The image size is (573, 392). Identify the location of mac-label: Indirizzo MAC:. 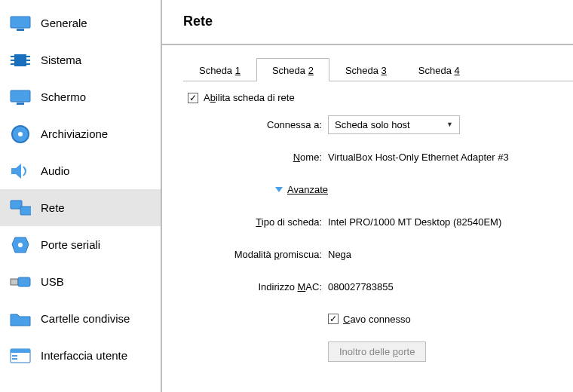
(258, 286).